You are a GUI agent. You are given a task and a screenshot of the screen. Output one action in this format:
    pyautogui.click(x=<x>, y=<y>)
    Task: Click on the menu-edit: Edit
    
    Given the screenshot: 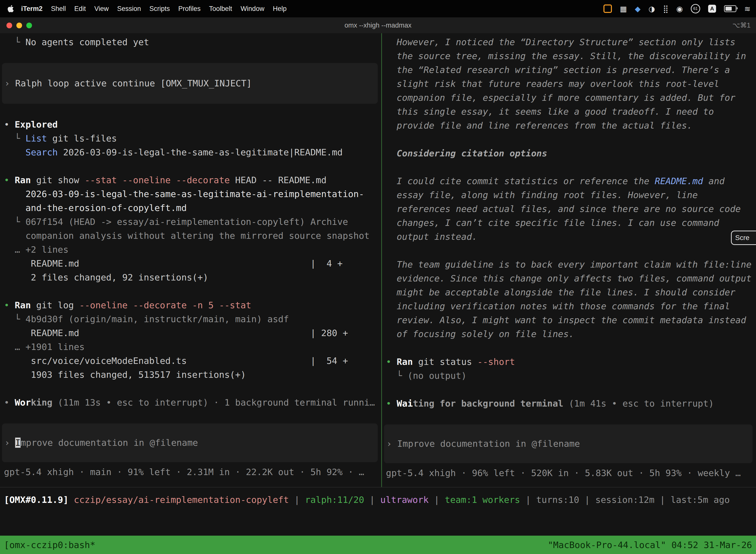 What is the action you would take?
    pyautogui.click(x=80, y=9)
    